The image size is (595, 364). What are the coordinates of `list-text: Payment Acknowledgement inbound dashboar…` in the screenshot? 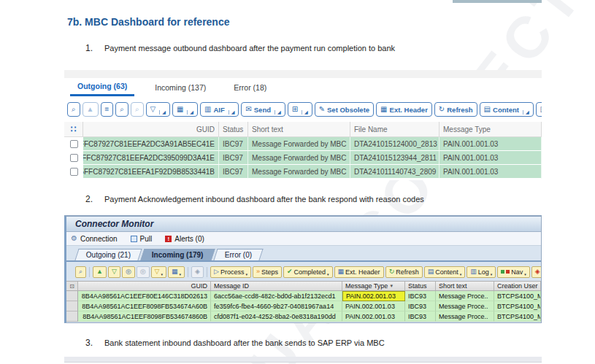 It's located at (264, 199).